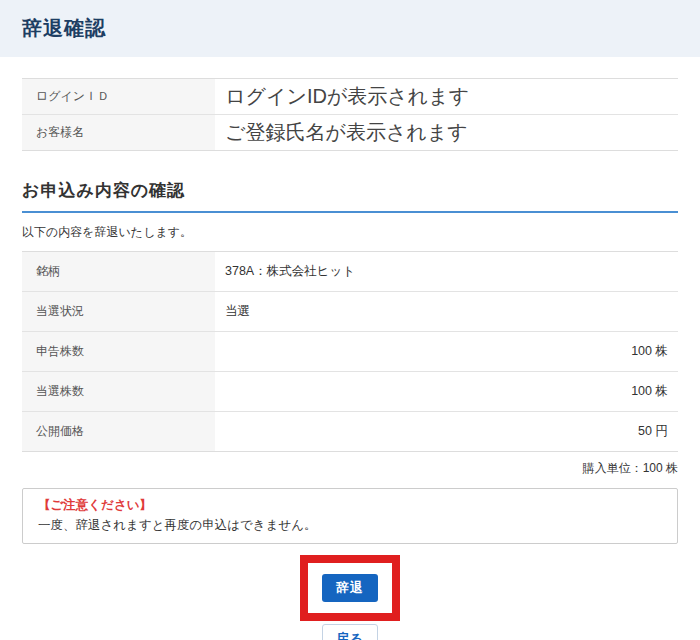  I want to click on user-info-section: ログインＩＤ ログインIDが表示されます お客様名 ご登録氏名が表示されます, so click(350, 114).